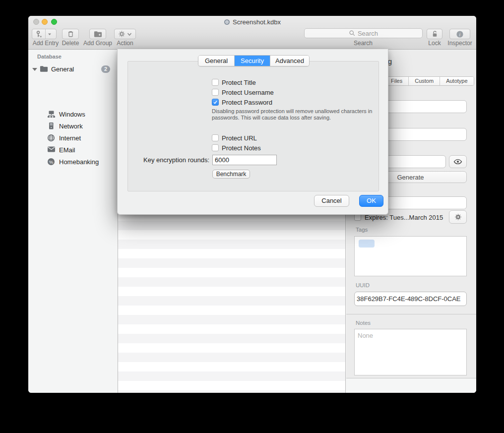 This screenshot has width=504, height=433. I want to click on add-group-label: Add Group, so click(98, 43).